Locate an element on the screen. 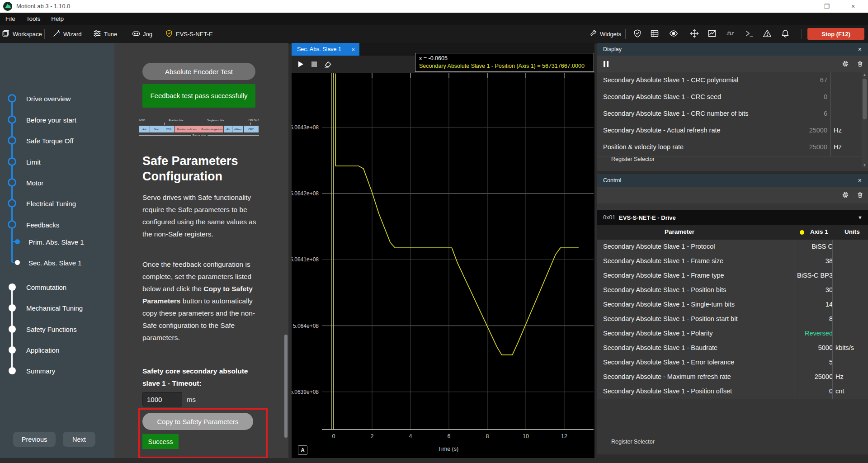  toolbar-label: Tune is located at coordinates (110, 34).